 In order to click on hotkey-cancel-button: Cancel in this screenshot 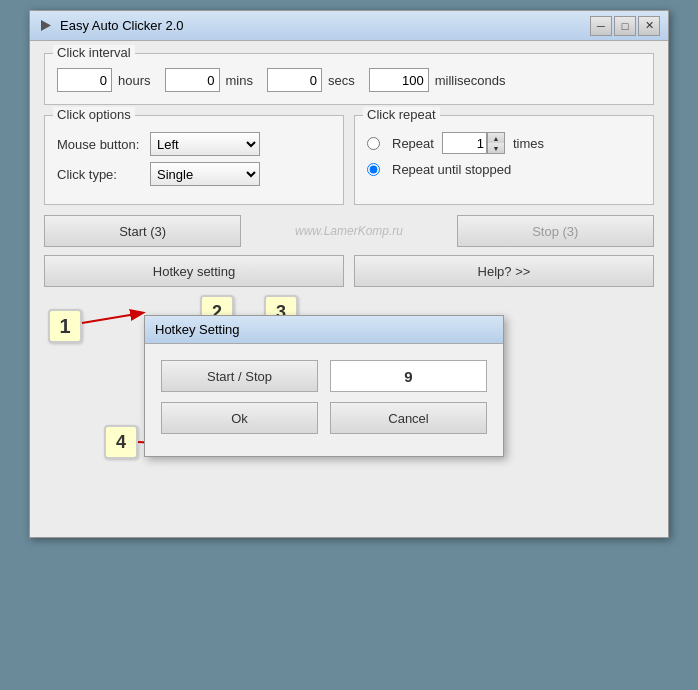, I will do `click(408, 418)`.